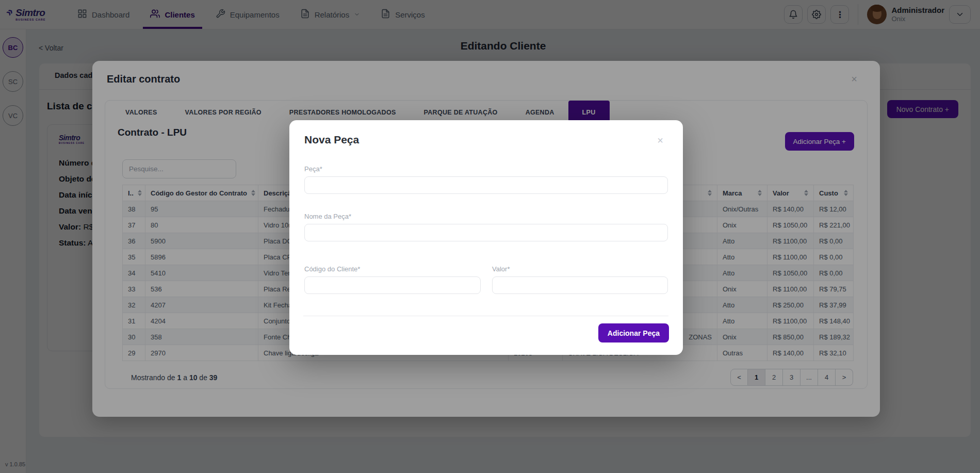 This screenshot has width=980, height=473. What do you see at coordinates (486, 316) in the screenshot?
I see `modal-footer-divider` at bounding box center [486, 316].